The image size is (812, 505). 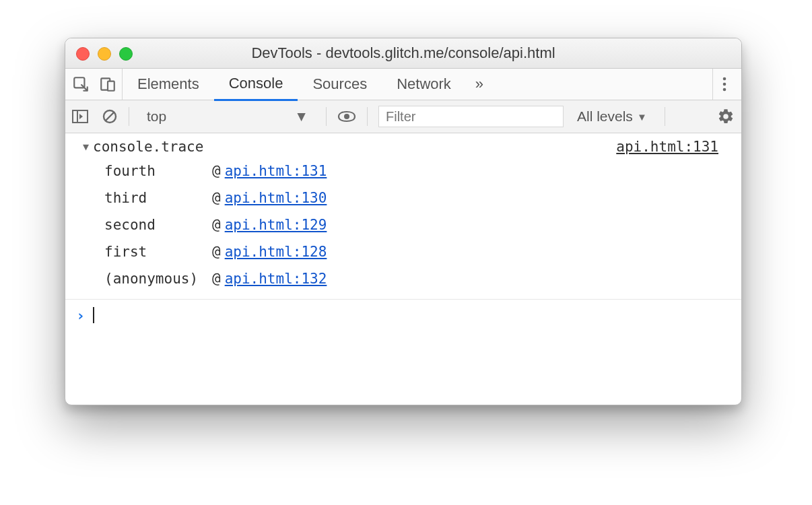 What do you see at coordinates (424, 84) in the screenshot?
I see `tab-network: Network` at bounding box center [424, 84].